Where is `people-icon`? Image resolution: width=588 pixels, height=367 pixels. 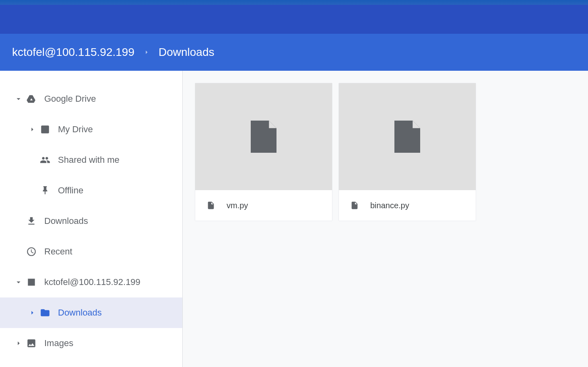
people-icon is located at coordinates (45, 160).